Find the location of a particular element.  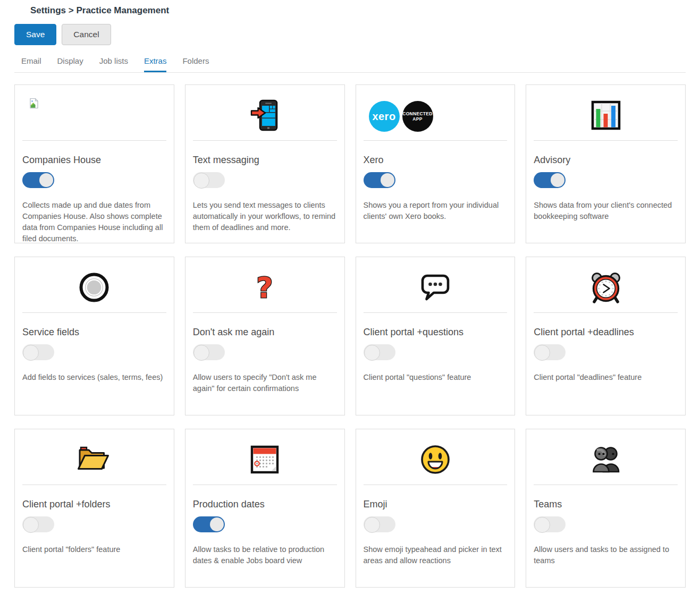

phone-incoming-message-icon is located at coordinates (265, 116).